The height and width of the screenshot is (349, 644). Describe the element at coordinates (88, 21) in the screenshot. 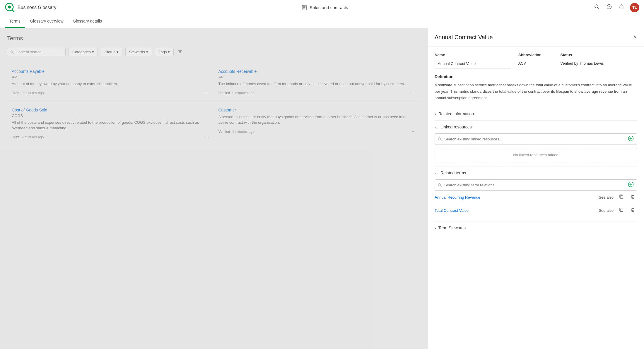

I see `tab-glossary-details: Glossary details` at that location.